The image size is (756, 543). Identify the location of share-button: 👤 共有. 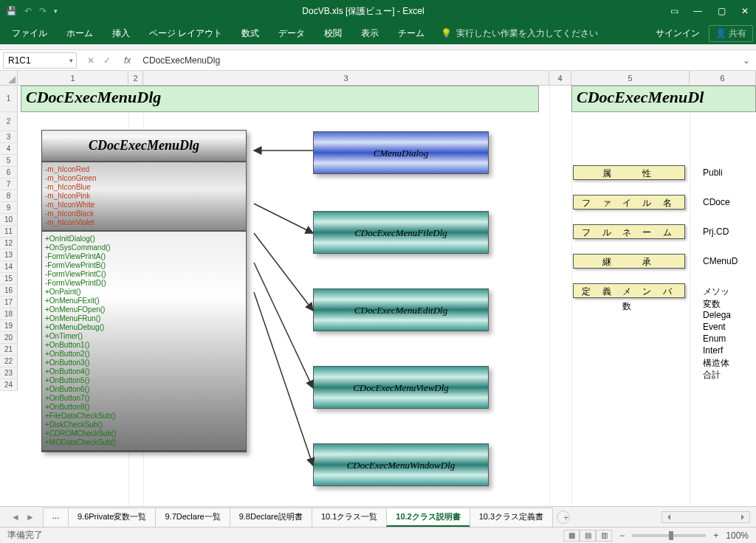
(731, 34).